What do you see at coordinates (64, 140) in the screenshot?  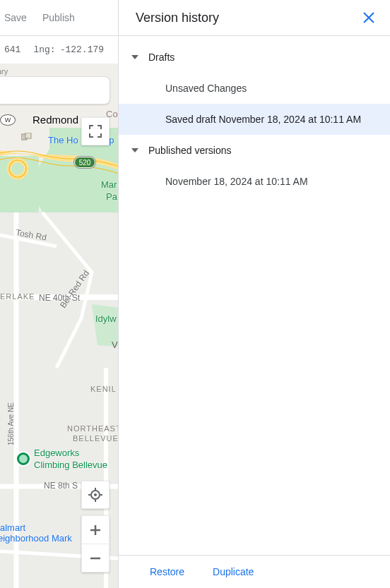 I see `label-home-depot-a: The Ho` at bounding box center [64, 140].